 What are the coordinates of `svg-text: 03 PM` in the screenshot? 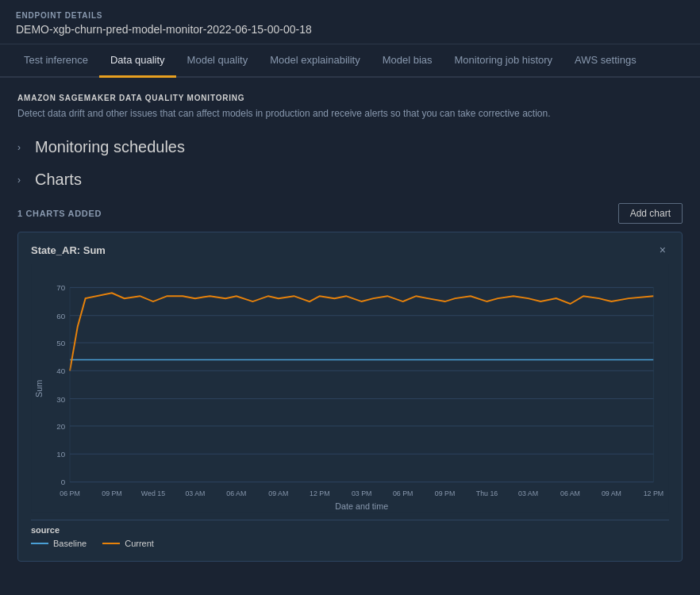 It's located at (362, 493).